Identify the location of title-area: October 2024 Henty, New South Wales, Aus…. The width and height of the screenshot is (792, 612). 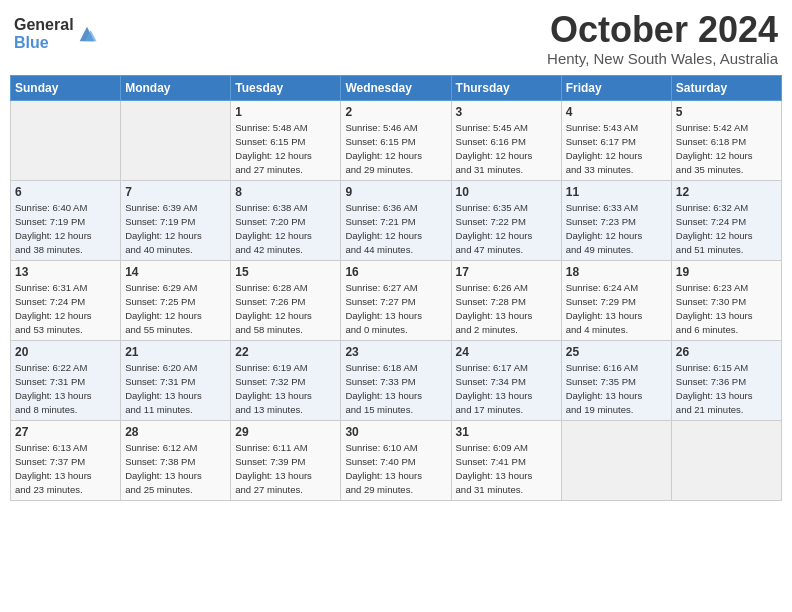
(662, 38).